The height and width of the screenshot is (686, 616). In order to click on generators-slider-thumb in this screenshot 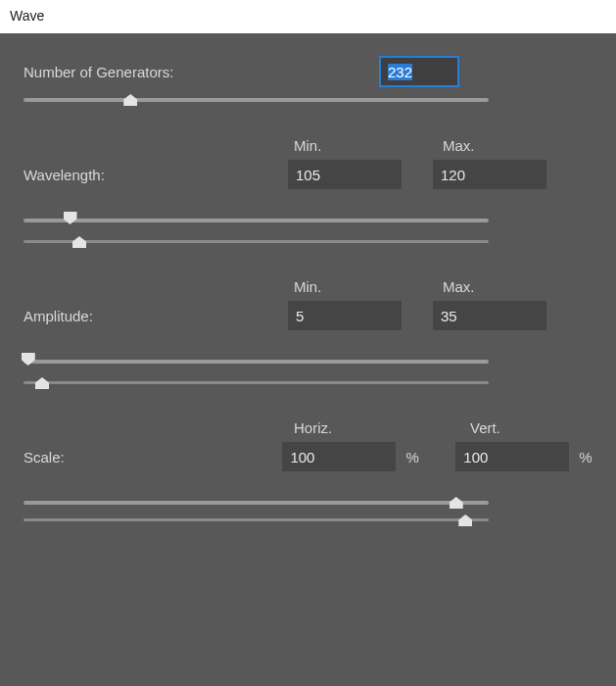, I will do `click(130, 100)`.